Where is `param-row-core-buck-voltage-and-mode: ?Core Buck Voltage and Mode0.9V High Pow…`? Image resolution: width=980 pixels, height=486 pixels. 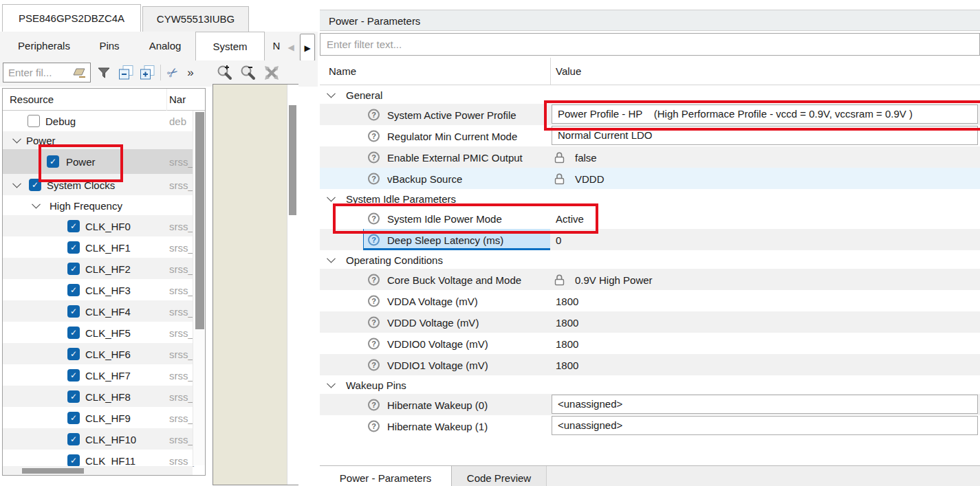
param-row-core-buck-voltage-and-mode: ?Core Buck Voltage and Mode0.9V High Pow… is located at coordinates (650, 279).